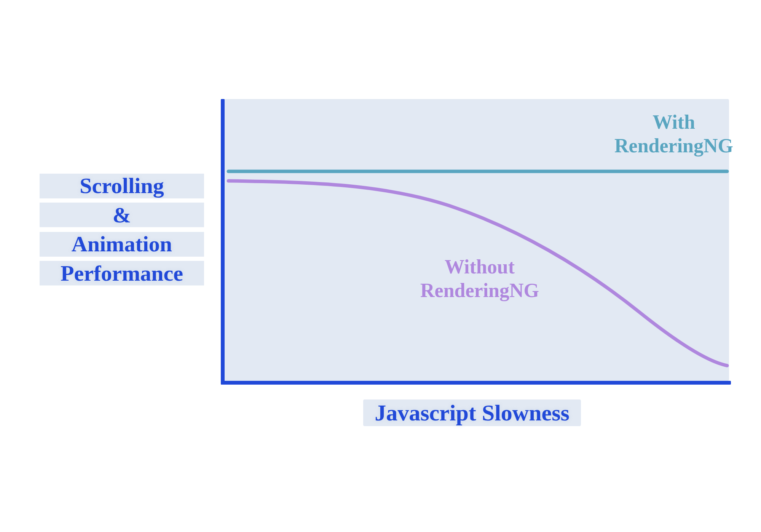  I want to click on y-label-line4: Performance, so click(122, 273).